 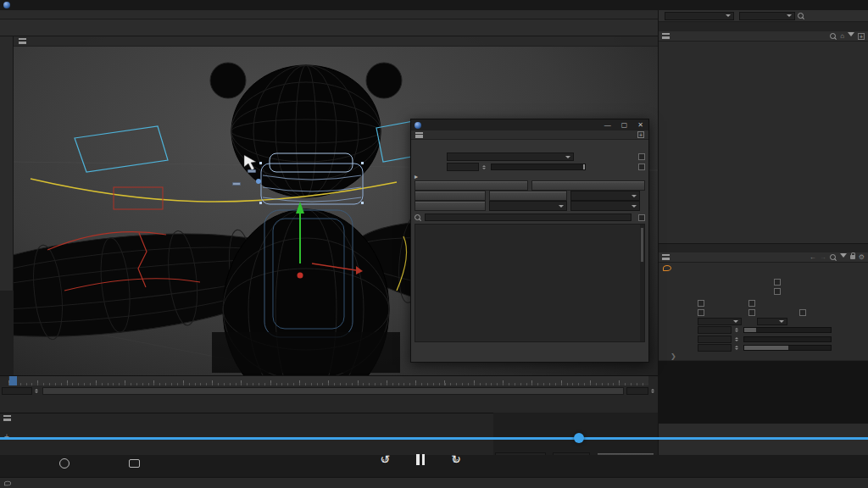 I want to click on weight-manager-icon, so click(x=418, y=125).